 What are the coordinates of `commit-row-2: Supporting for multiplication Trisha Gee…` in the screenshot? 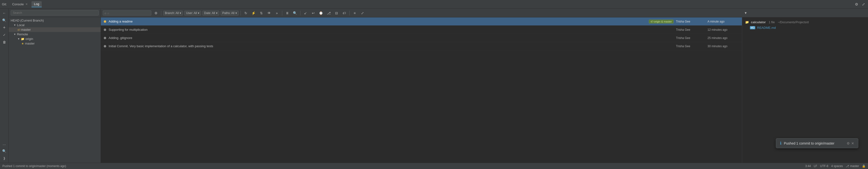 It's located at (421, 30).